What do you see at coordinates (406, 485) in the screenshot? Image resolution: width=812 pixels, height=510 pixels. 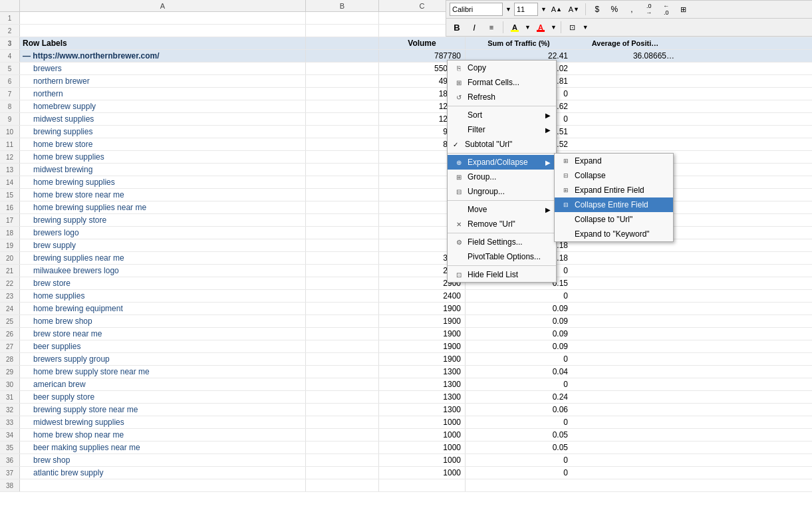 I see `table-row: 38` at bounding box center [406, 485].